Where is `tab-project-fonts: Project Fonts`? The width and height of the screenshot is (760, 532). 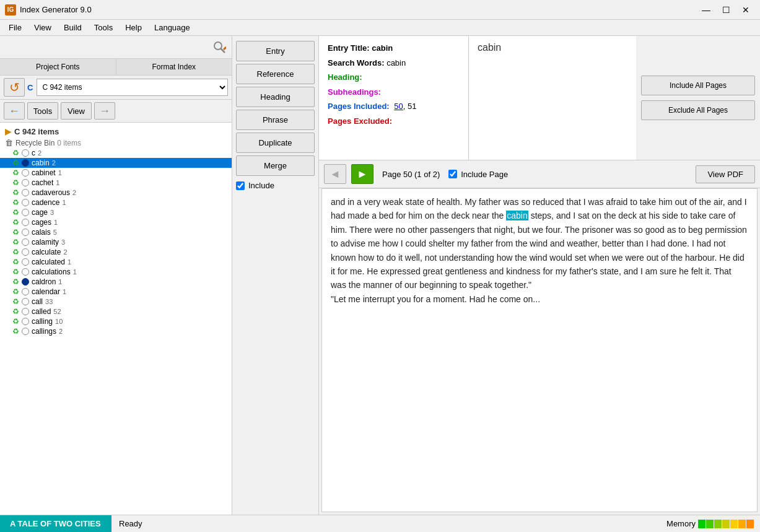
tab-project-fonts: Project Fonts is located at coordinates (58, 67).